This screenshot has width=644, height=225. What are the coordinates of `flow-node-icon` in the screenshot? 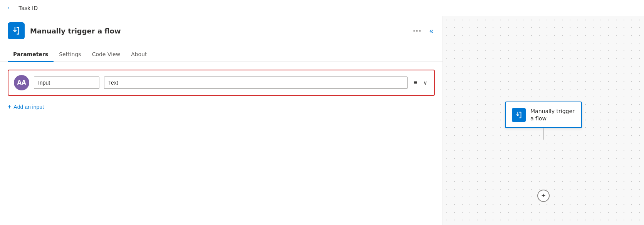 It's located at (519, 115).